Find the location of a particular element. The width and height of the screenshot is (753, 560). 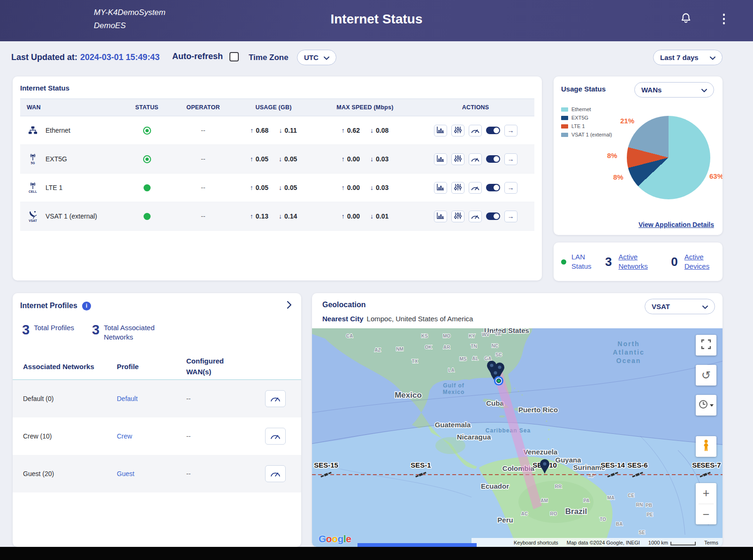

map-scale: 1000 km is located at coordinates (672, 543).